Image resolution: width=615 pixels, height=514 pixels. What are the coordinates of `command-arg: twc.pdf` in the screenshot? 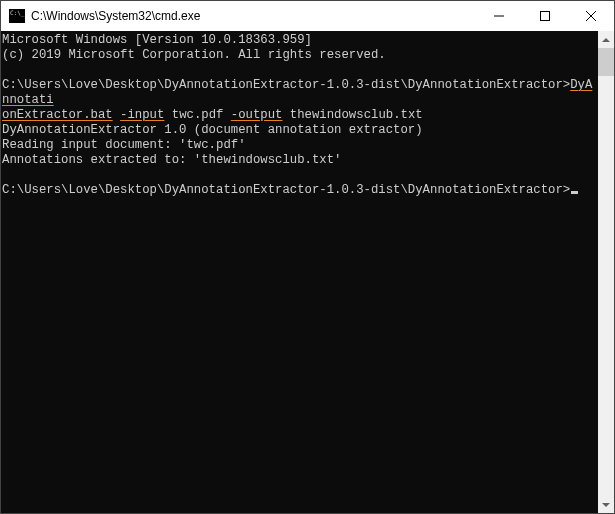 It's located at (197, 115).